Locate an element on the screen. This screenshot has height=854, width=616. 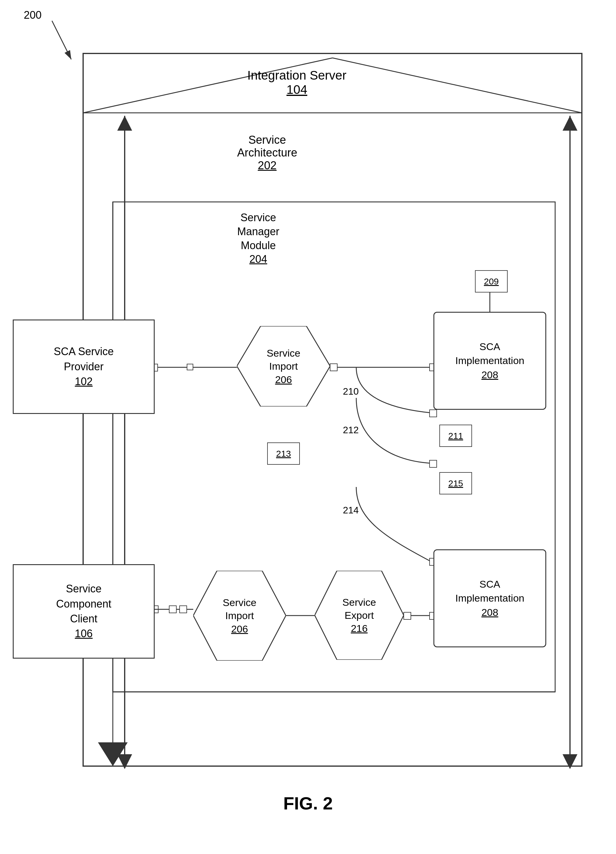
box-213: 213 is located at coordinates (284, 453).